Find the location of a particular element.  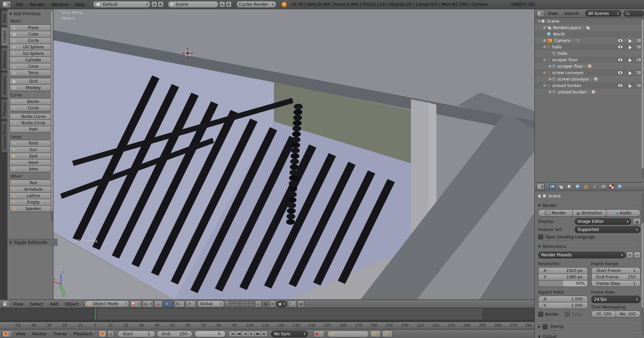

frame-rate-selector: 24 fps ▴▾ is located at coordinates (616, 299).